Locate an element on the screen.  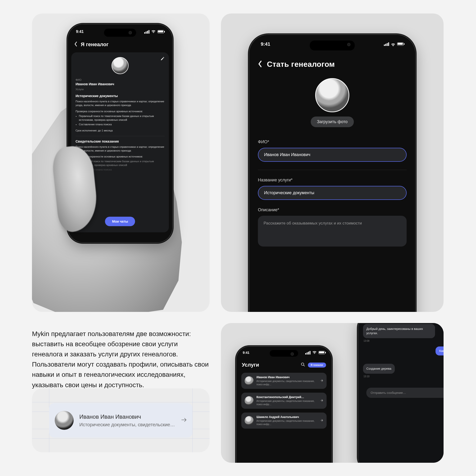
page-title: Я генеалог is located at coordinates (95, 44).